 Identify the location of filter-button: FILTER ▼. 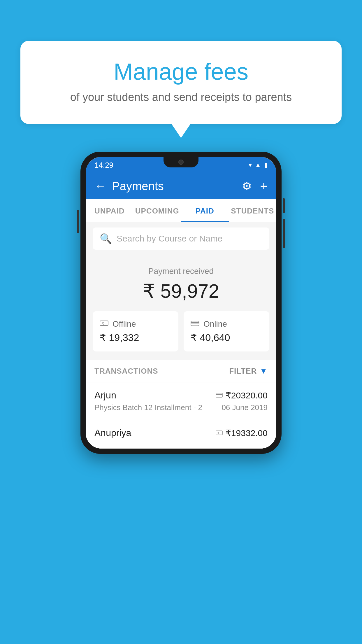
(248, 371).